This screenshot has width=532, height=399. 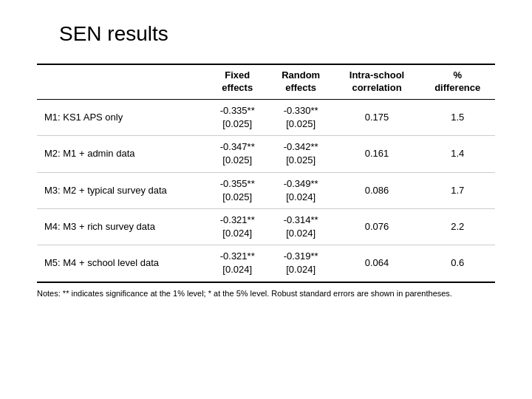 What do you see at coordinates (114, 34) in the screenshot?
I see `page-title: SEN results` at bounding box center [114, 34].